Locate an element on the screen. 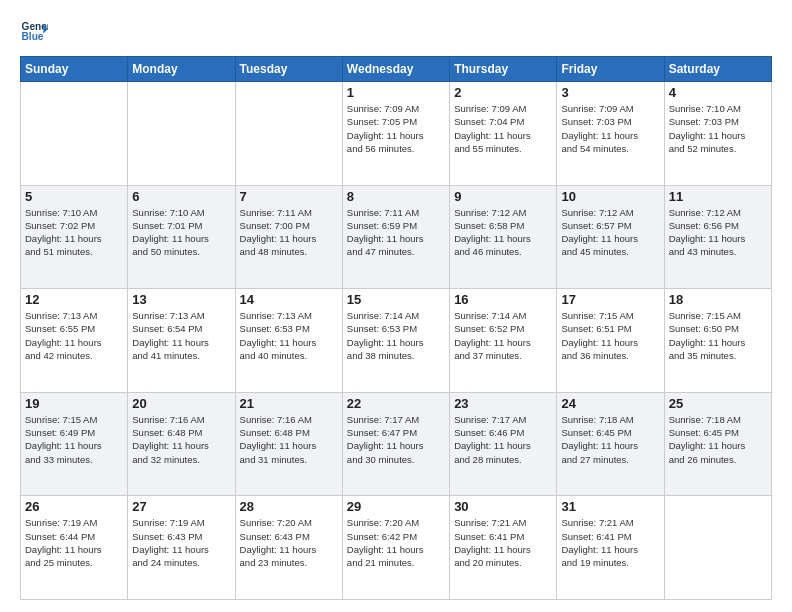 The width and height of the screenshot is (792, 612). calendar-cell: 7Sunrise: 7:11 AM Sunset: 7:00 PM Daylig… is located at coordinates (288, 237).